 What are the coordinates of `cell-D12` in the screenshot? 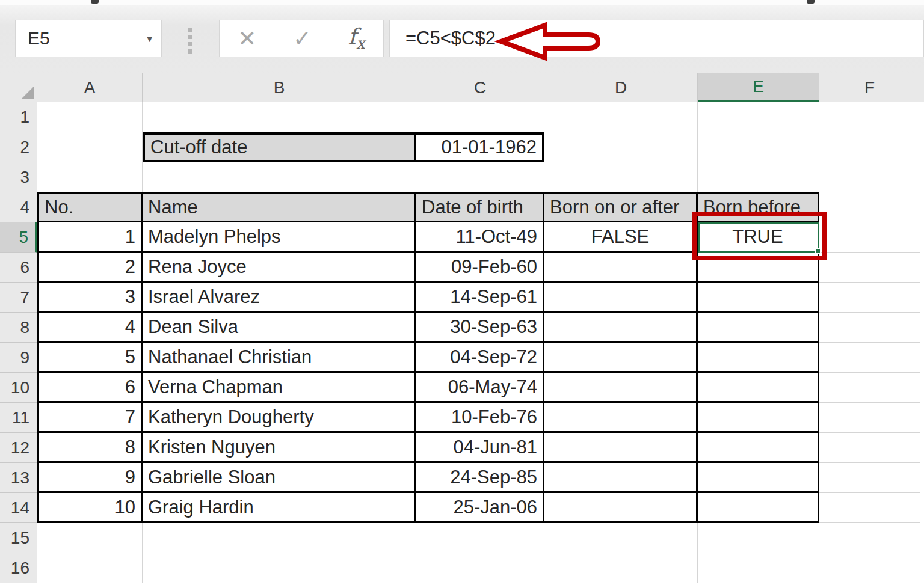 It's located at (621, 448).